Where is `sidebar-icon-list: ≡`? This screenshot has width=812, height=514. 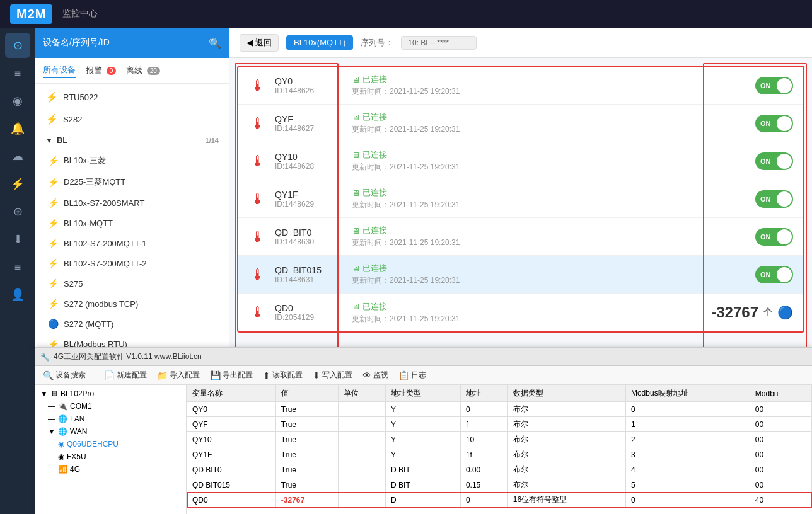
sidebar-icon-list: ≡ is located at coordinates (18, 267).